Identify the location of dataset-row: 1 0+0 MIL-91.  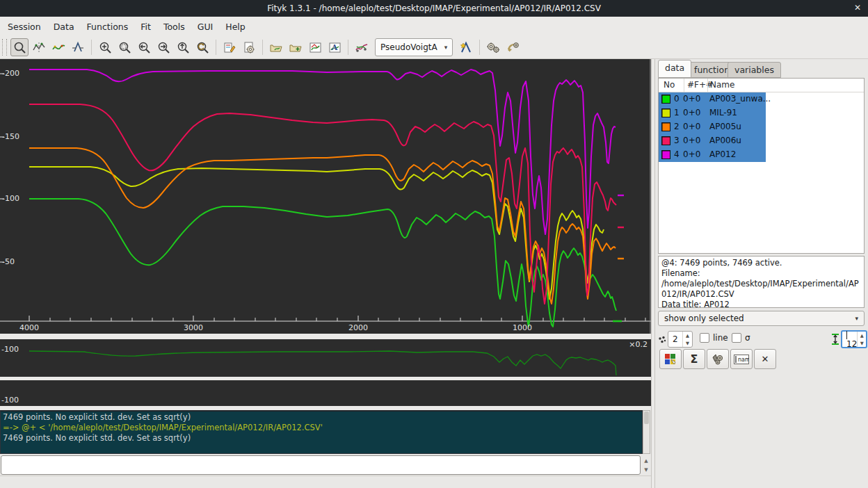
(761, 113).